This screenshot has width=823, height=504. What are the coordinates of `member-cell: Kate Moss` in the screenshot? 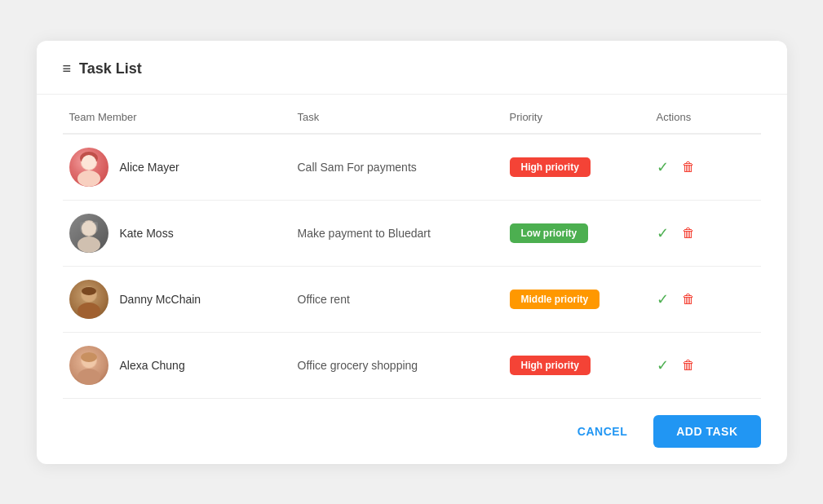 It's located at (184, 233).